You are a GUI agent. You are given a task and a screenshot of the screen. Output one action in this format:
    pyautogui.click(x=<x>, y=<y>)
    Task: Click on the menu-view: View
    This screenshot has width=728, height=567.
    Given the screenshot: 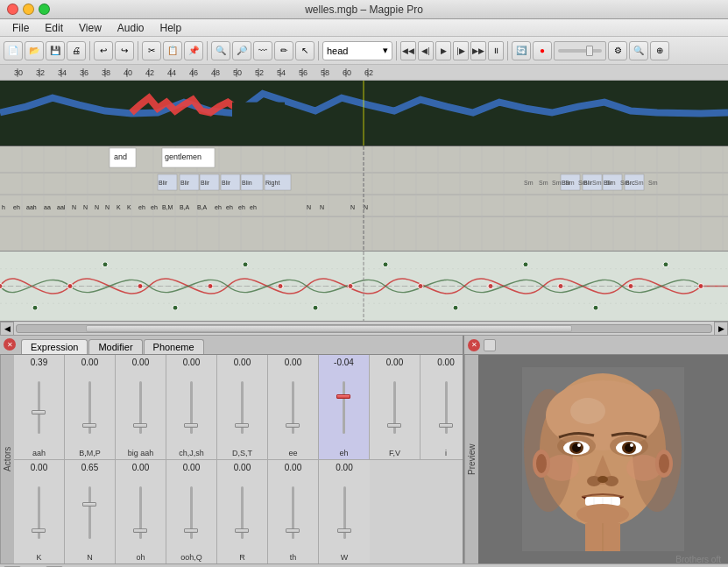 What is the action you would take?
    pyautogui.click(x=90, y=28)
    